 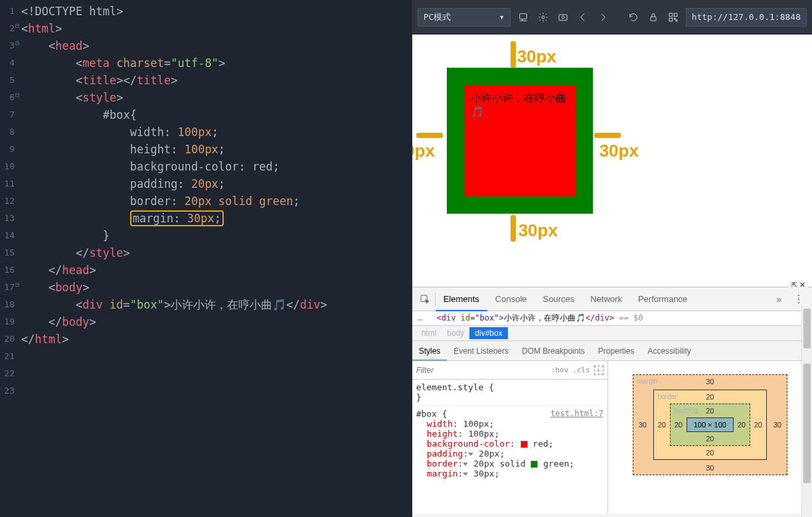 What do you see at coordinates (425, 299) in the screenshot?
I see `inspect-icon` at bounding box center [425, 299].